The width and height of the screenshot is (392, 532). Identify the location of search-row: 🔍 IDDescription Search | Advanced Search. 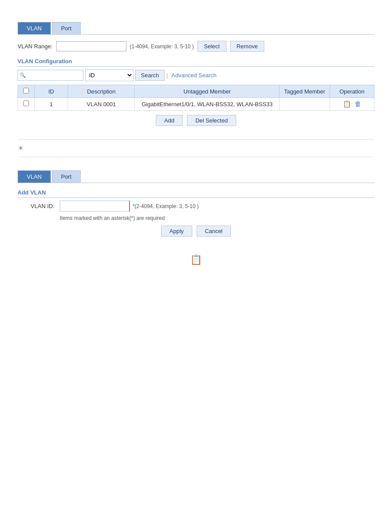
(196, 75).